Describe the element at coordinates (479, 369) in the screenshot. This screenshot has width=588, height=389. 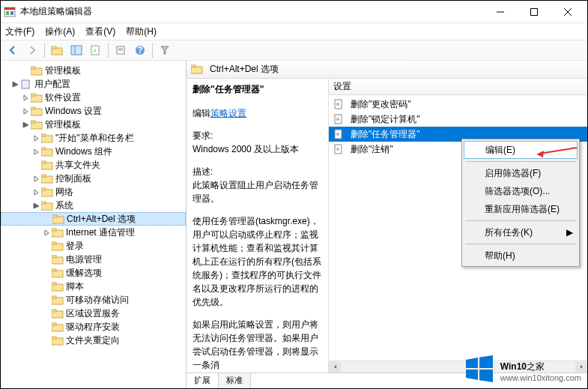
I see `windows-logo-icon` at that location.